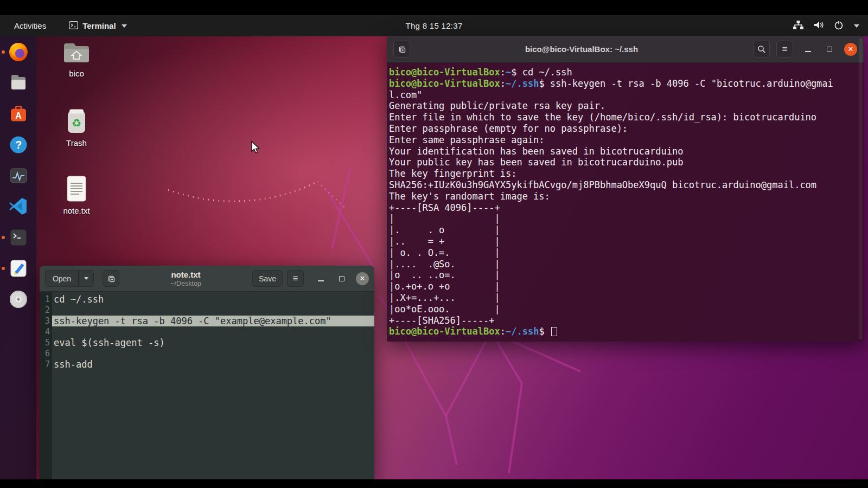 This screenshot has height=488, width=868. Describe the element at coordinates (784, 49) in the screenshot. I see `terminal-menu-button: ≡` at that location.